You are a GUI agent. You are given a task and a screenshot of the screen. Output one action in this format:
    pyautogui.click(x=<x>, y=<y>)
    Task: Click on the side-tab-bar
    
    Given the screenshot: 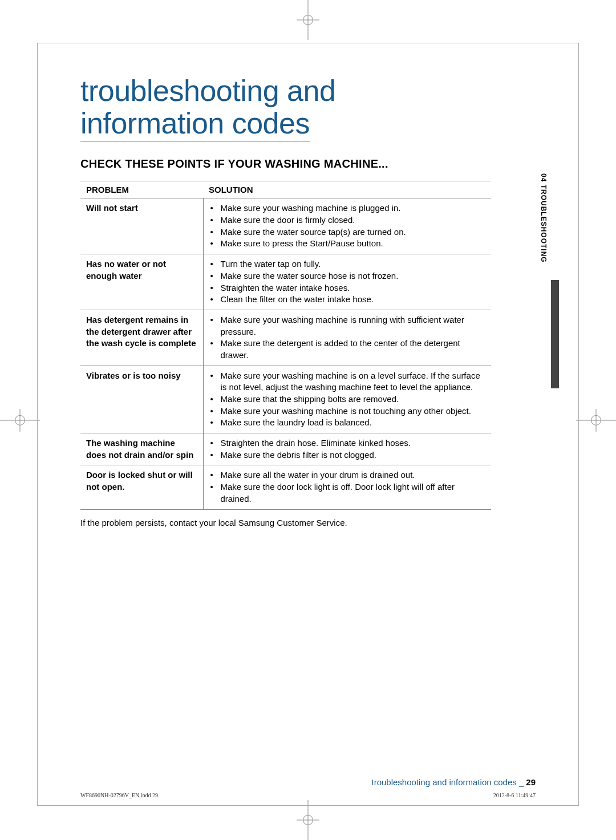 What is the action you would take?
    pyautogui.click(x=555, y=334)
    